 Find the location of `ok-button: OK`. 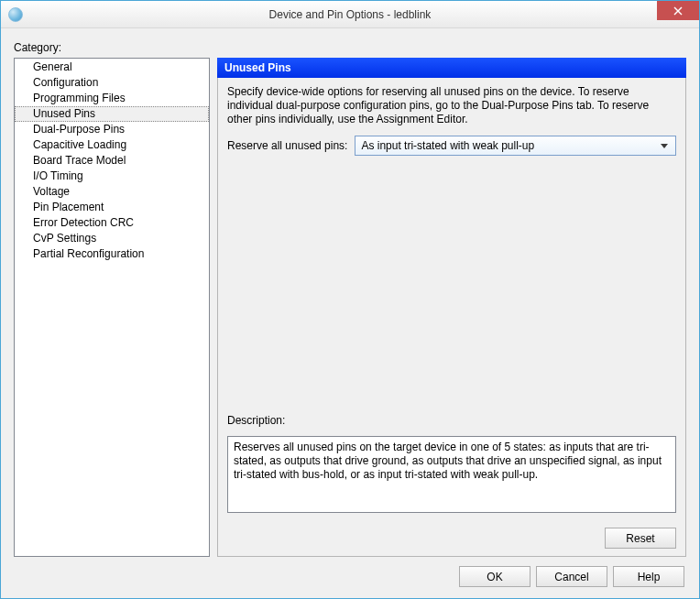

ok-button: OK is located at coordinates (495, 577).